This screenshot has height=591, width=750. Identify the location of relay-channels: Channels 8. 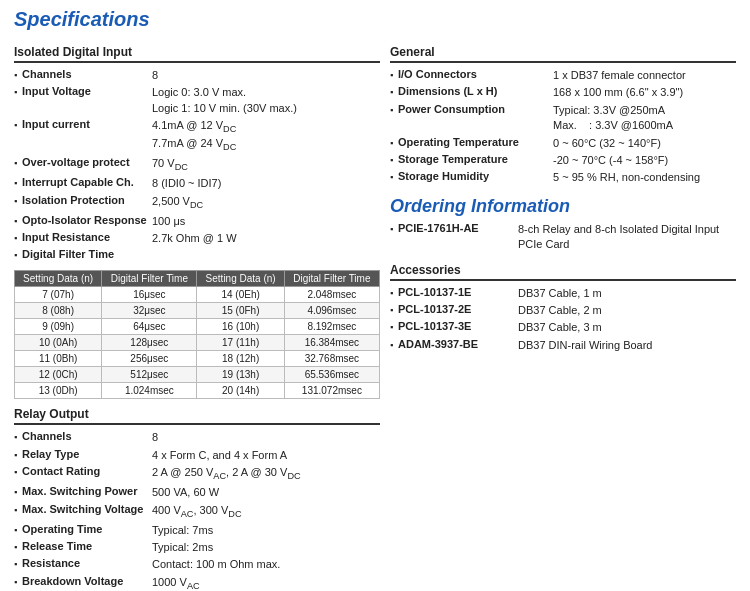
(197, 438).